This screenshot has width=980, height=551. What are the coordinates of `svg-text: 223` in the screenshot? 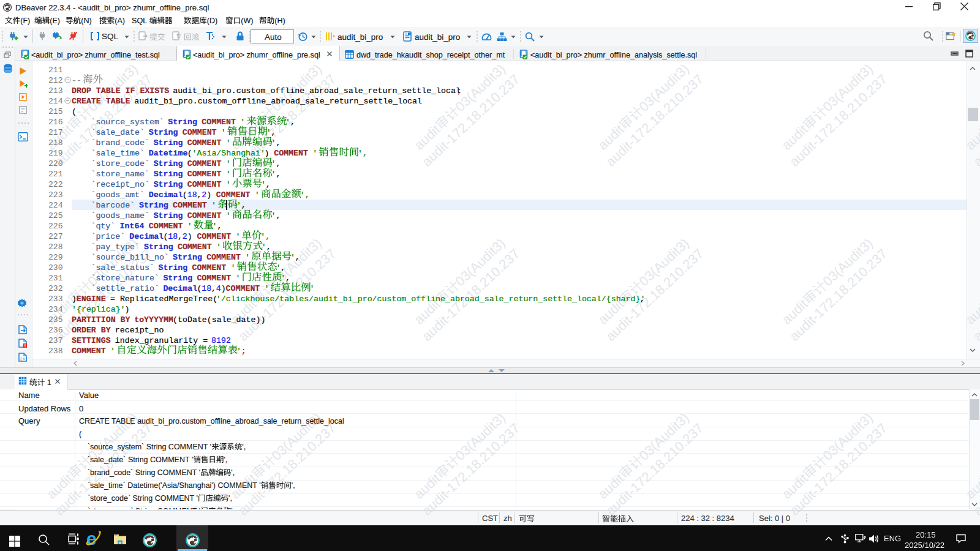 It's located at (56, 195).